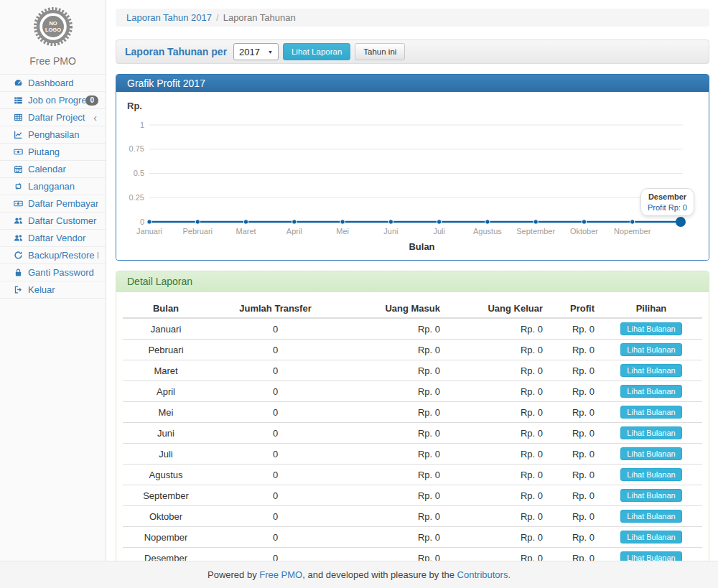 This screenshot has width=718, height=588. Describe the element at coordinates (20, 290) in the screenshot. I see `sign-out-icon` at that location.